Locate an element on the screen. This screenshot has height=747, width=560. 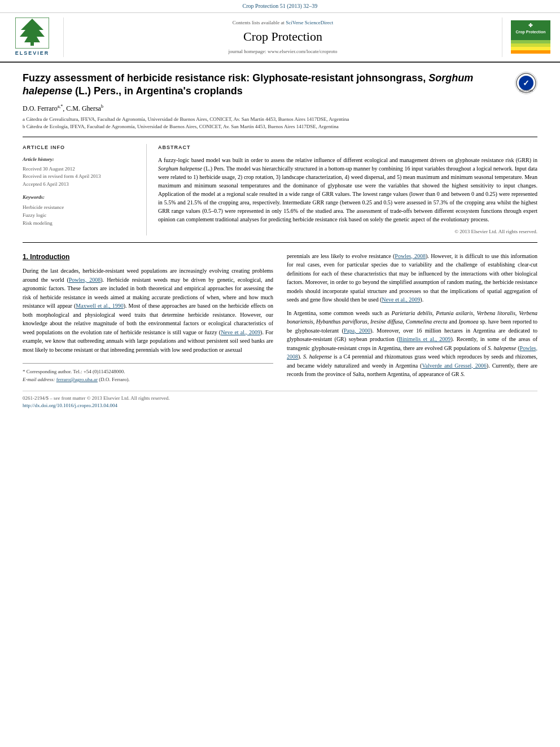
footnote-email: E-mail address: ferraro@agro.uba.ar (D.O… is located at coordinates (148, 380).